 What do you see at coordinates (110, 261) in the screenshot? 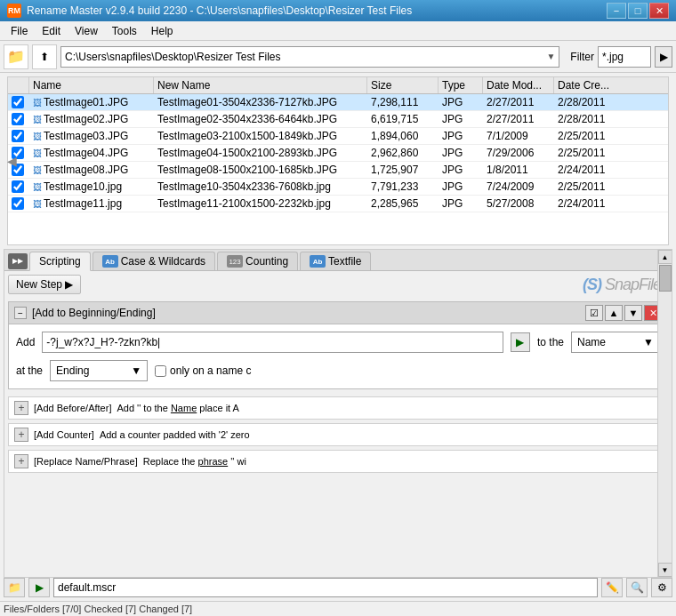
I see `ab-icon: Ab` at bounding box center [110, 261].